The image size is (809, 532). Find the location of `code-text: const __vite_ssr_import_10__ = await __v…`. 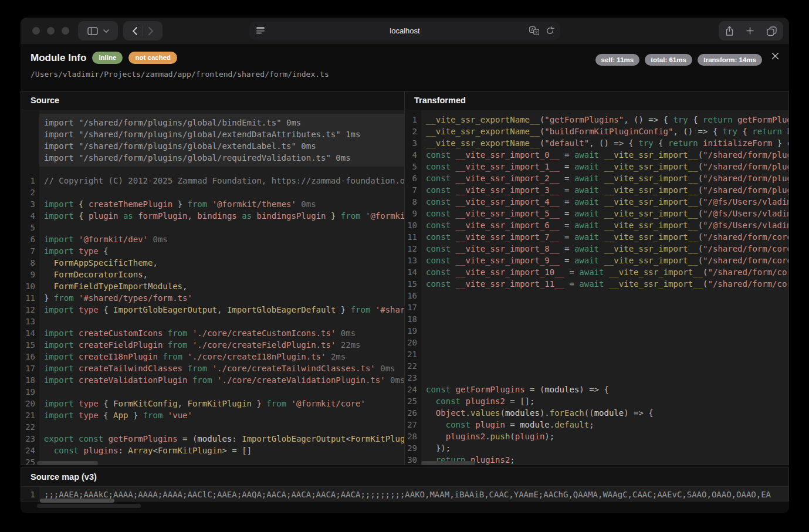

code-text: const __vite_ssr_import_10__ = await __v… is located at coordinates (607, 272).